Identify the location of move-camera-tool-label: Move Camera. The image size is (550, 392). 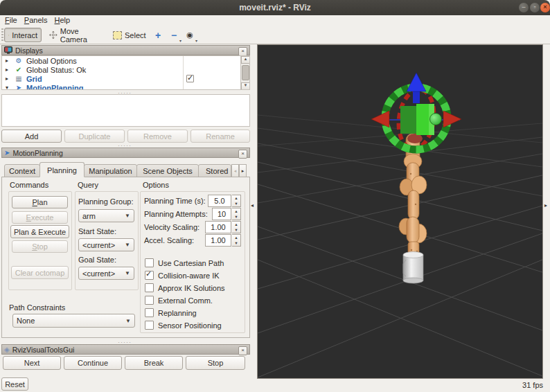
(82, 35).